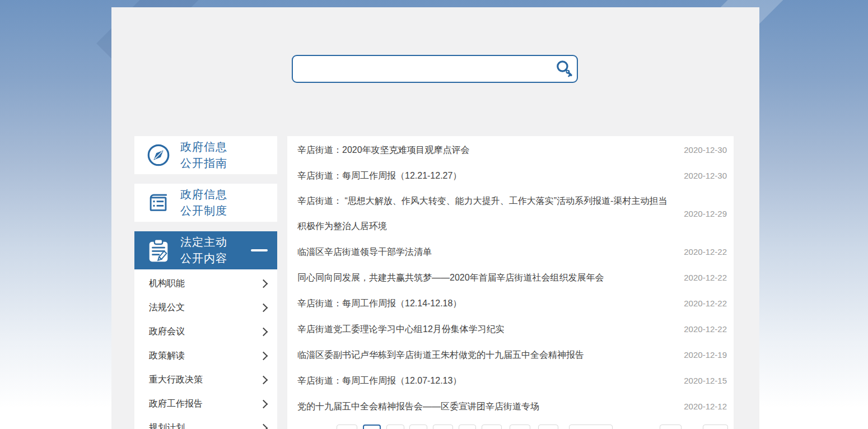 The height and width of the screenshot is (429, 868). What do you see at coordinates (158, 203) in the screenshot?
I see `ledger-icon` at bounding box center [158, 203].